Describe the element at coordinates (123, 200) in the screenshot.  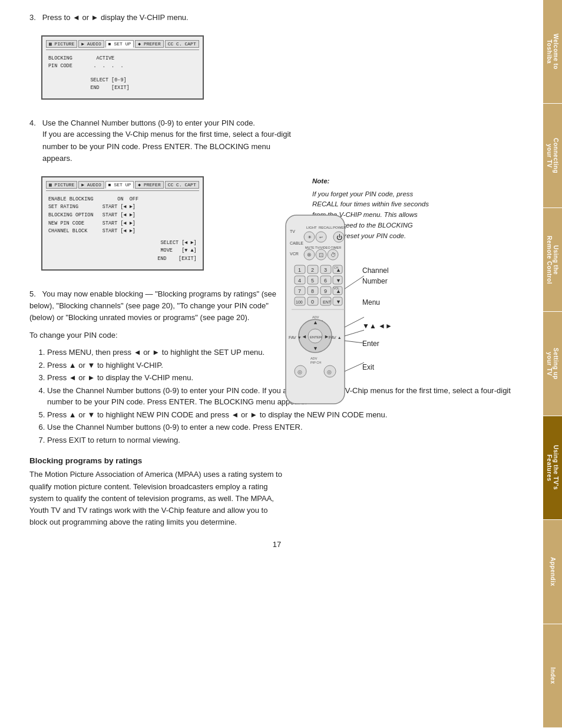
I see `screen2-line1: ENABLE BLOCKING ON OFF` at that location.